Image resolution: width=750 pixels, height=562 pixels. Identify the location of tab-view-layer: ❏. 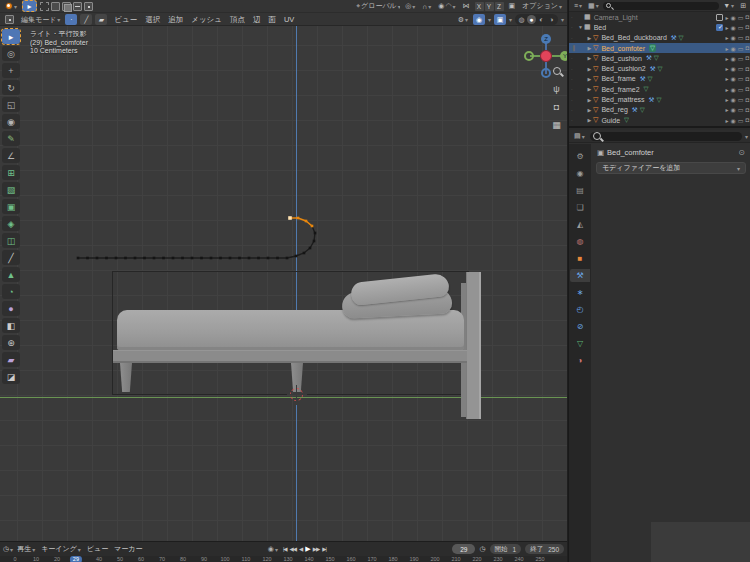
(580, 208).